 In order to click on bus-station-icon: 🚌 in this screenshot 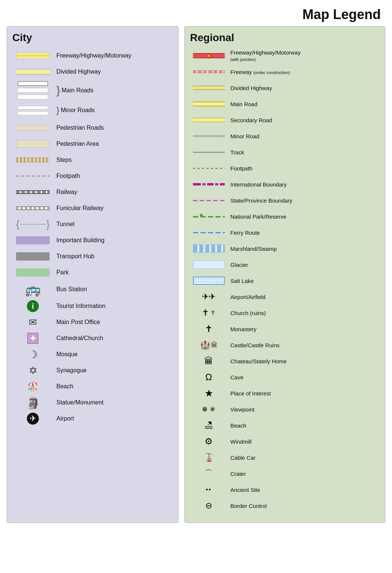, I will do `click(33, 289)`.